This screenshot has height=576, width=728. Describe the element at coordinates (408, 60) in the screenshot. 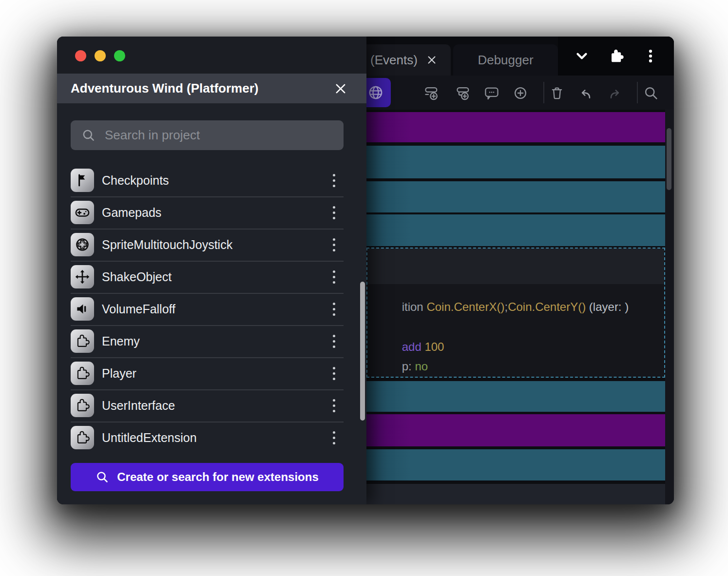

I see `tab-events: (Events)` at that location.